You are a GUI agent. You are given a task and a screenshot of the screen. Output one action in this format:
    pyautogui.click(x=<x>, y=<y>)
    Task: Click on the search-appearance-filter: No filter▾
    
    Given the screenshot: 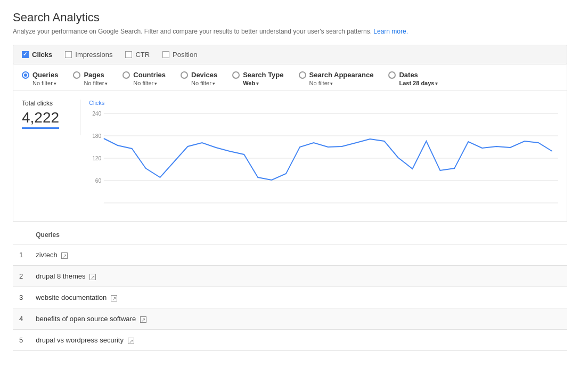 What is the action you would take?
    pyautogui.click(x=322, y=83)
    